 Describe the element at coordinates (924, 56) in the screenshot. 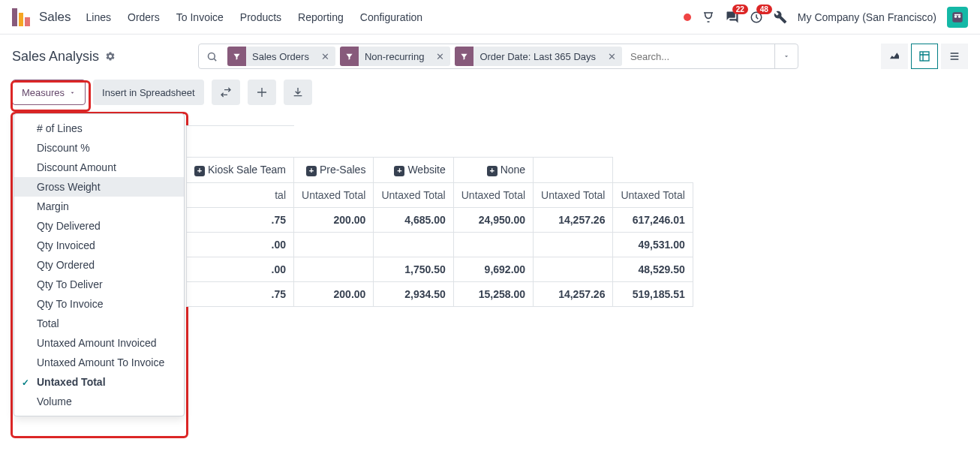

I see `view-pivot-button` at that location.